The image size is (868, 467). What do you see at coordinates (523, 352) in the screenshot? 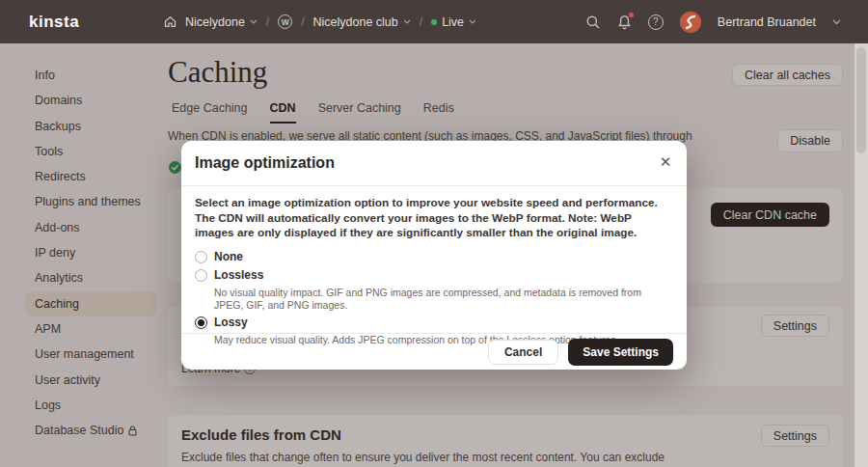
I see `cancel-button: Cancel` at bounding box center [523, 352].